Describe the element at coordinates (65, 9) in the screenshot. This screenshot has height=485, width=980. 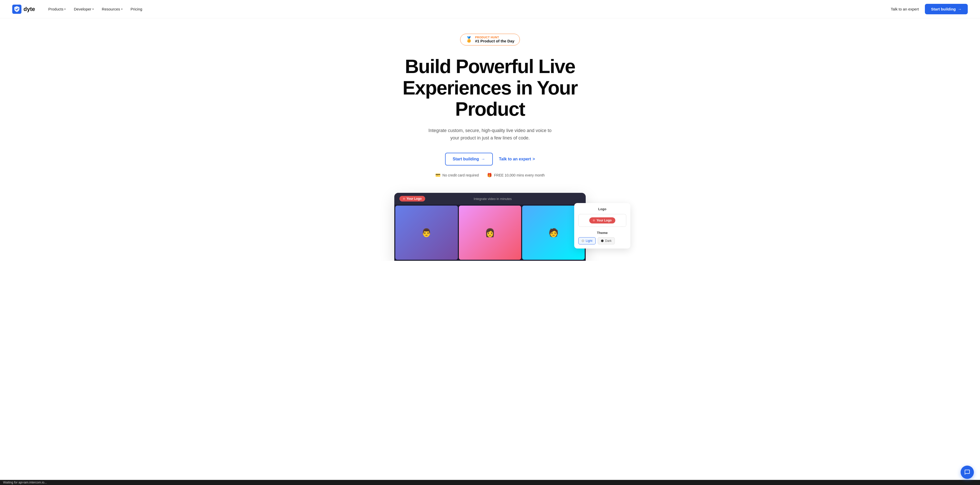
I see `products-chevron-icon: ▾` at that location.